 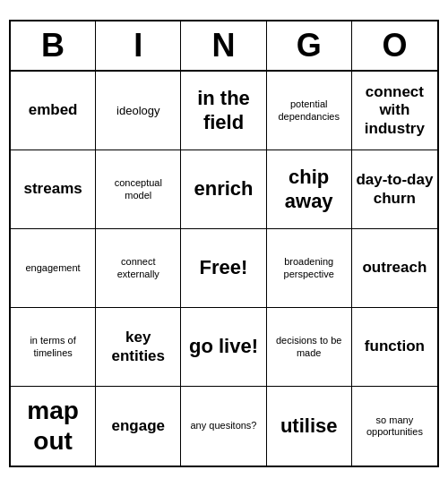 What do you see at coordinates (53, 426) in the screenshot?
I see `cell-label: map out` at bounding box center [53, 426].